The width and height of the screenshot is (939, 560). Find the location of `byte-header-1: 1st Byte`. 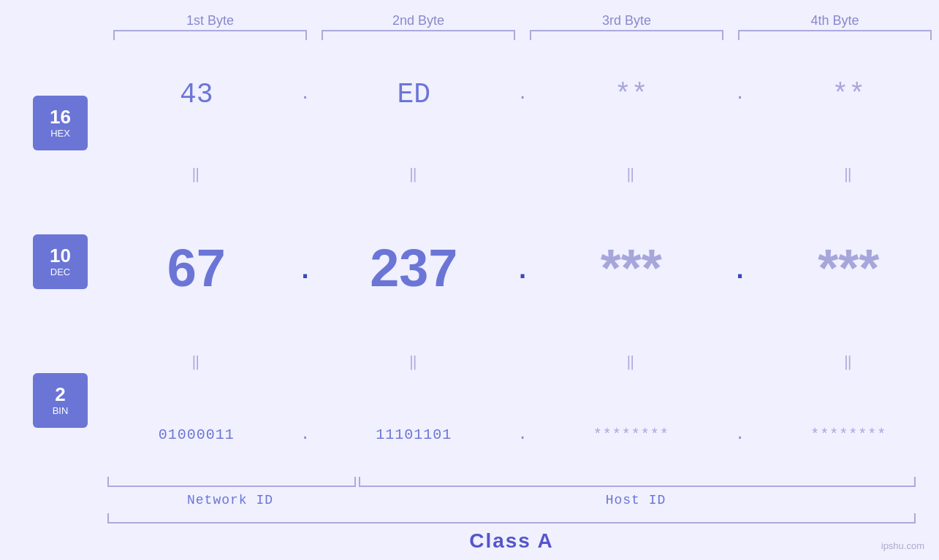

byte-header-1: 1st Byte is located at coordinates (210, 20).